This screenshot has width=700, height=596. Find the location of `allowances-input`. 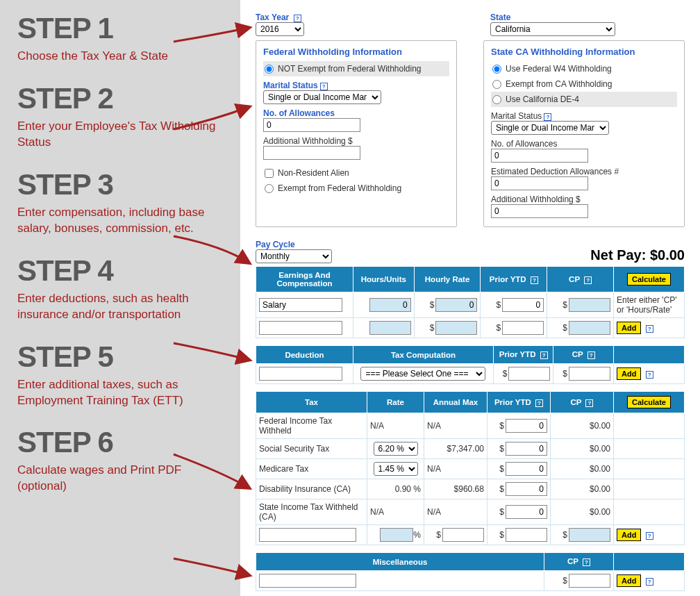

allowances-input is located at coordinates (312, 125).